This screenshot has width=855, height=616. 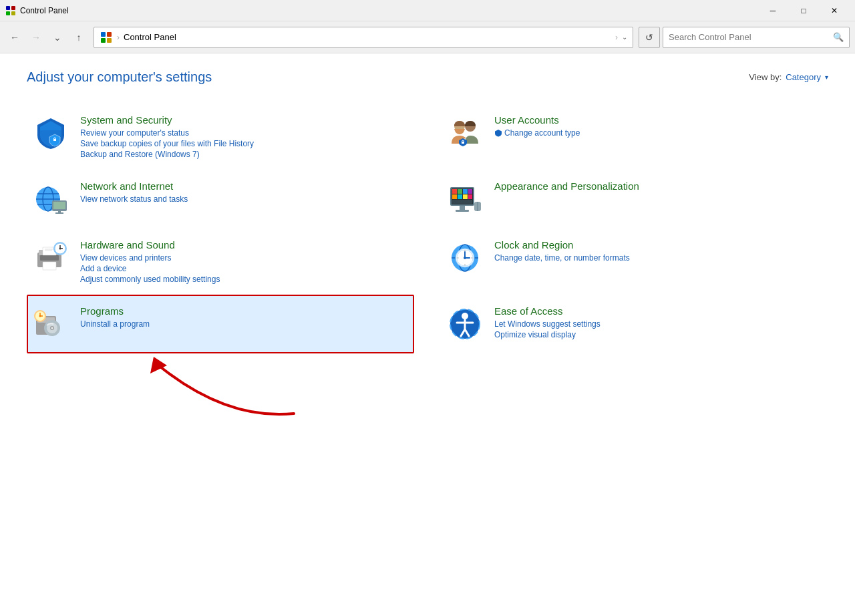 What do you see at coordinates (756, 37) in the screenshot?
I see `search-bar: 🔍` at bounding box center [756, 37].